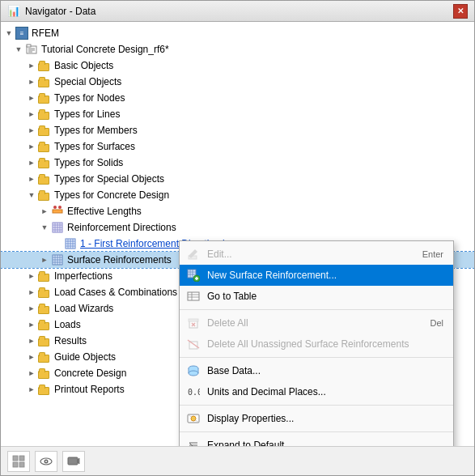  What do you see at coordinates (32, 114) in the screenshot?
I see `toggle-types-lines: ►` at bounding box center [32, 114].